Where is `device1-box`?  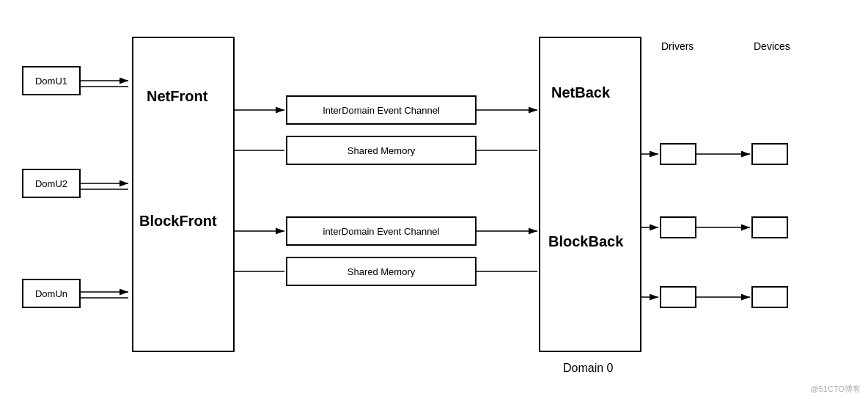
device1-box is located at coordinates (770, 154).